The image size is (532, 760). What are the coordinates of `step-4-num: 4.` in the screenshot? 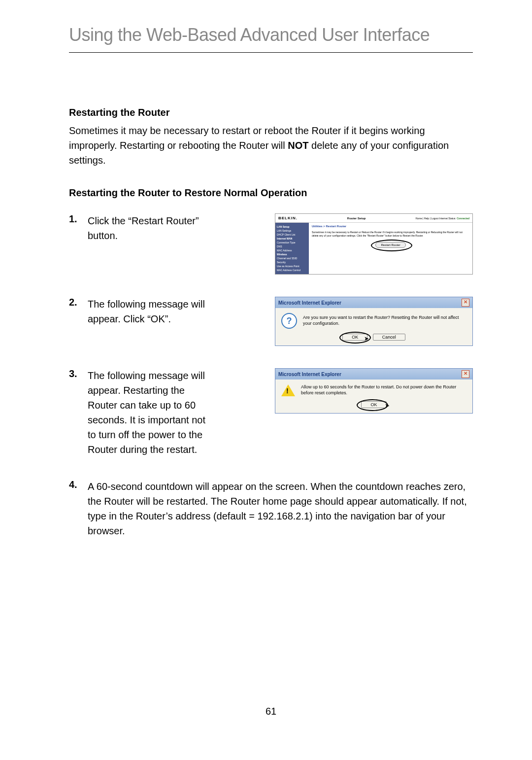 It's located at (78, 485).